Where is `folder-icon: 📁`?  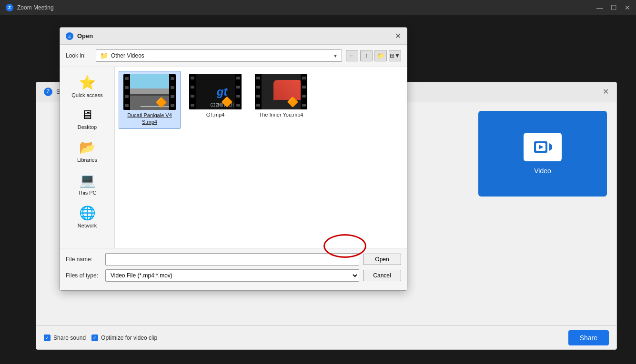 folder-icon: 📁 is located at coordinates (104, 56).